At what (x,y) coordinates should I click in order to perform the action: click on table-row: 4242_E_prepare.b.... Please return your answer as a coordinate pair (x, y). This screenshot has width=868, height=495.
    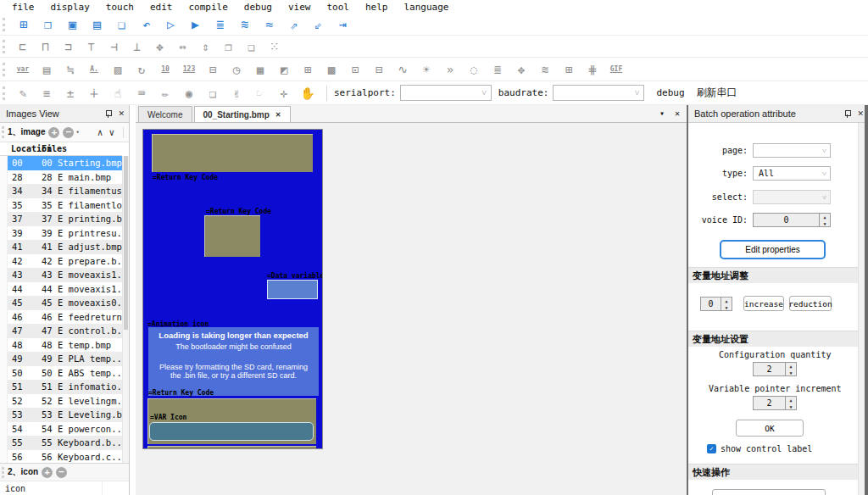
    Looking at the image, I should click on (61, 261).